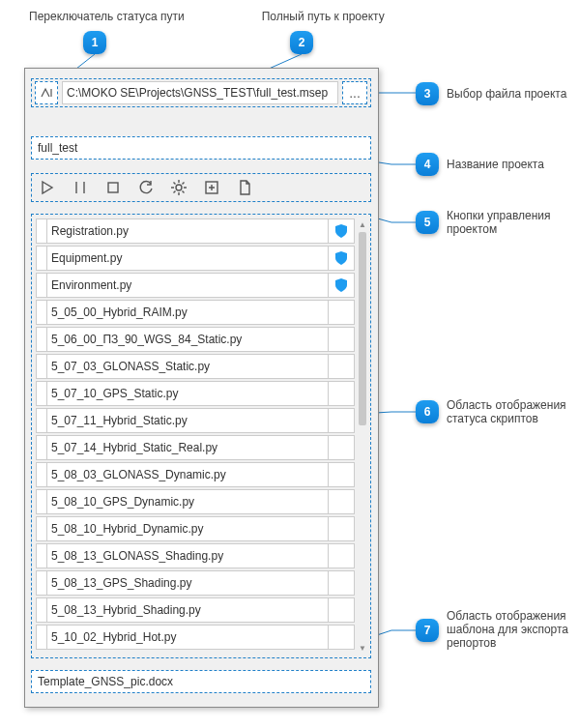 The height and width of the screenshot is (728, 579). Describe the element at coordinates (188, 448) in the screenshot. I see `script-name: 5_07_14_Hybrid_Static_Real.py` at that location.